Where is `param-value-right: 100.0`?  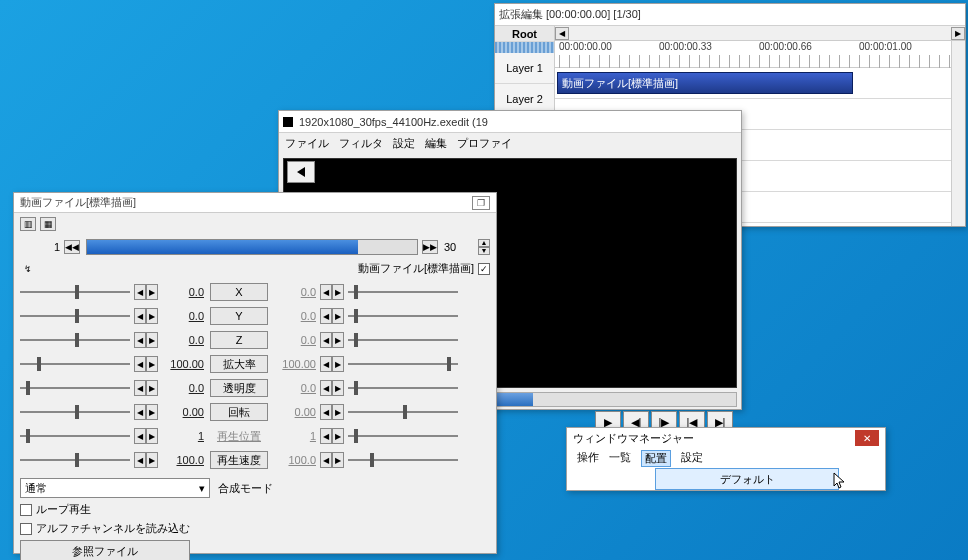 param-value-right: 100.0 is located at coordinates (295, 460).